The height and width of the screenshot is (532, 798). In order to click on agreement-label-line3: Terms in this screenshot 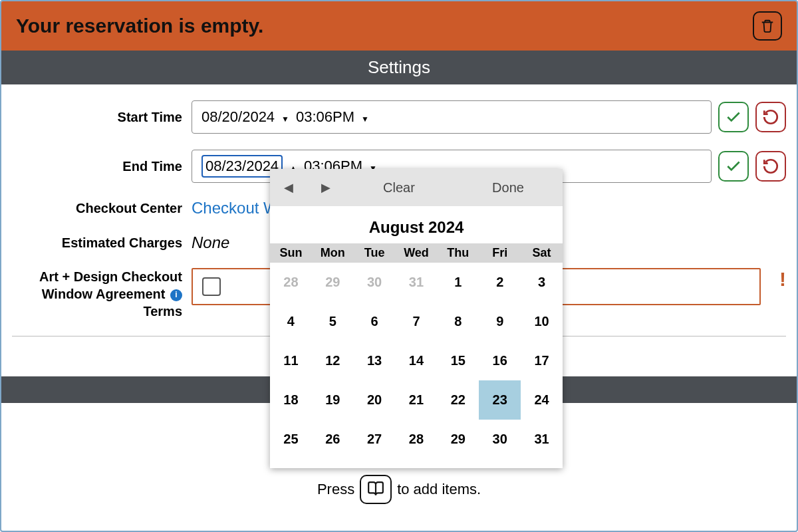, I will do `click(97, 311)`.